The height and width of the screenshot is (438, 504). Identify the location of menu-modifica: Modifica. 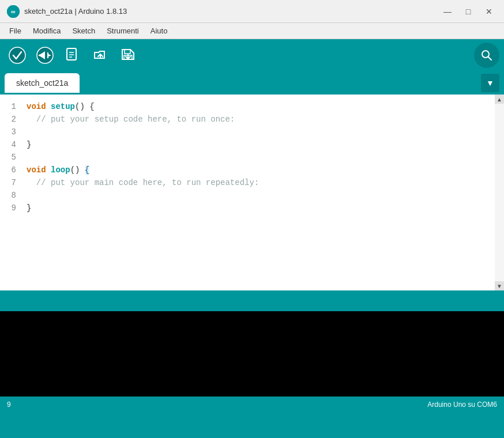
(47, 31).